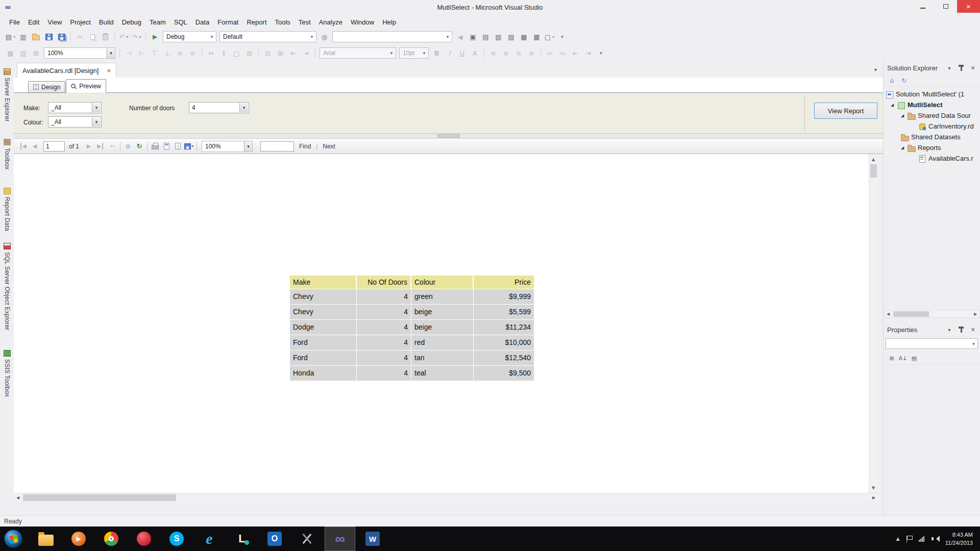  I want to click on document-tab: AvailableCars.rdl [Design] ×, so click(66, 70).